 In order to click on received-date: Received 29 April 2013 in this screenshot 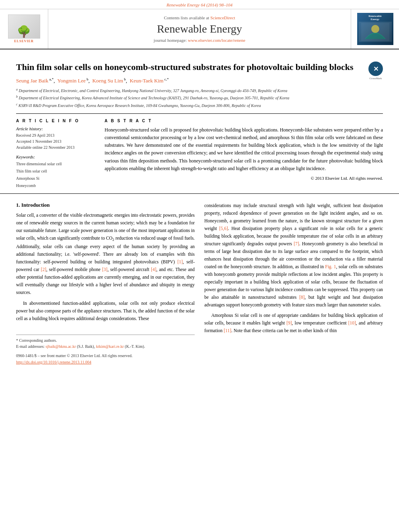, I will do `click(56, 135)`.